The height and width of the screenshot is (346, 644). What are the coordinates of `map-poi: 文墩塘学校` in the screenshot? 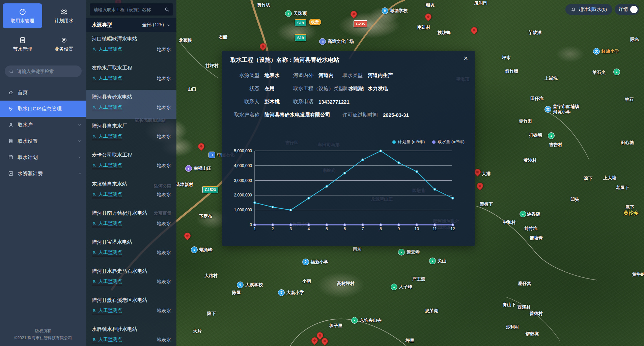 It's located at (395, 11).